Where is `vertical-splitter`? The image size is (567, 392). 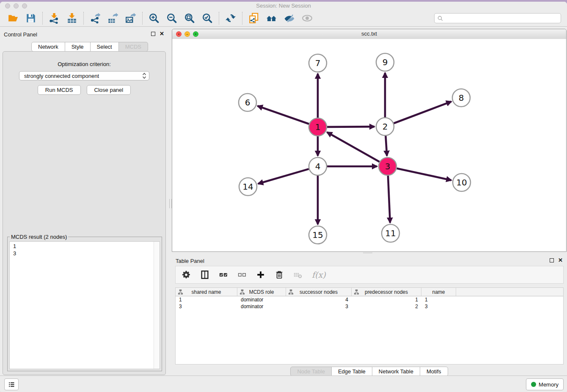
vertical-splitter is located at coordinates (170, 203).